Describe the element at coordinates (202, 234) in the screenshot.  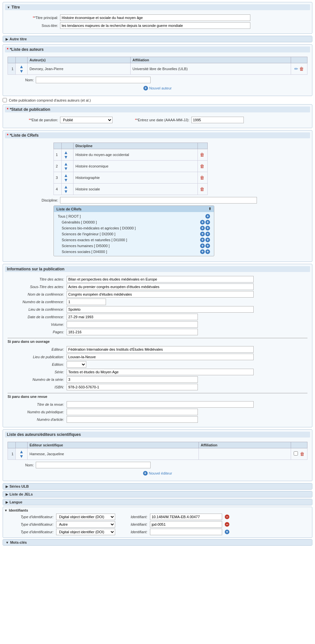
I see `crefs-add-di2000-btn: +` at that location.